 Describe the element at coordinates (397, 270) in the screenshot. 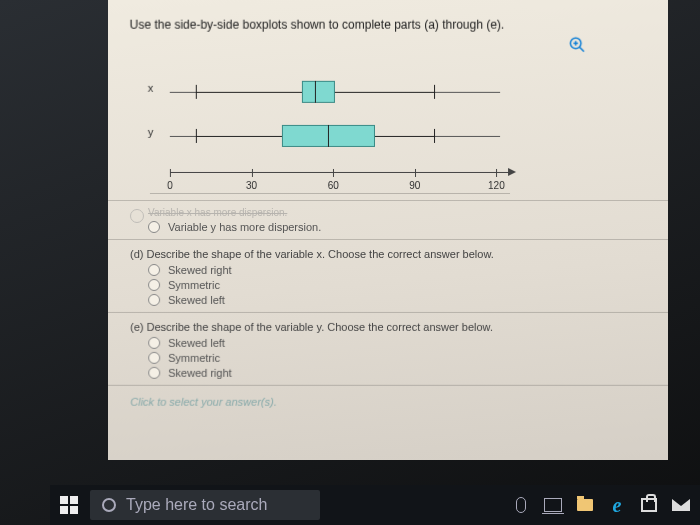

I see `option-d-skewed-right: Skewed right` at that location.